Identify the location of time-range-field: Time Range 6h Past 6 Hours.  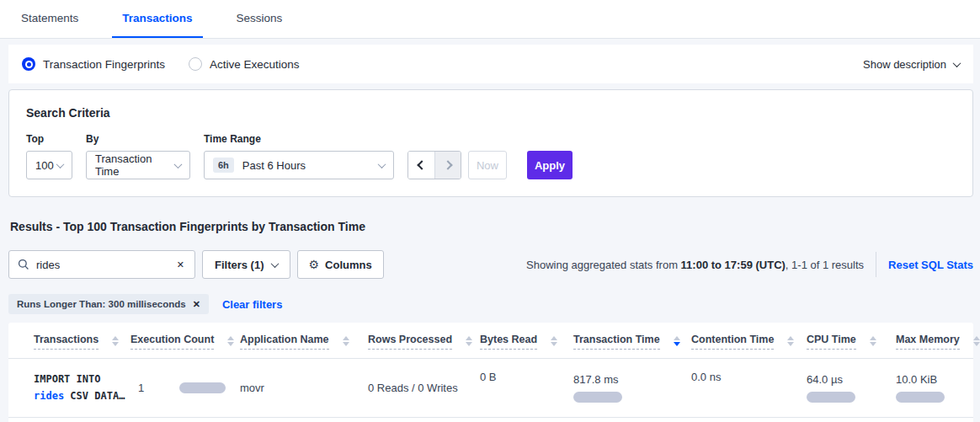
(299, 157).